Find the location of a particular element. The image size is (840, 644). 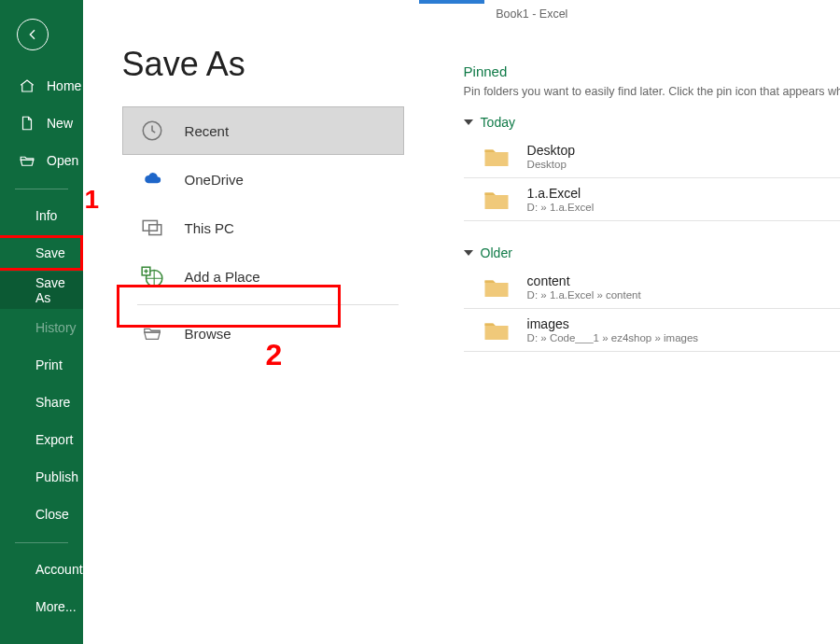

folder-row: DesktopDesktop is located at coordinates (651, 157).